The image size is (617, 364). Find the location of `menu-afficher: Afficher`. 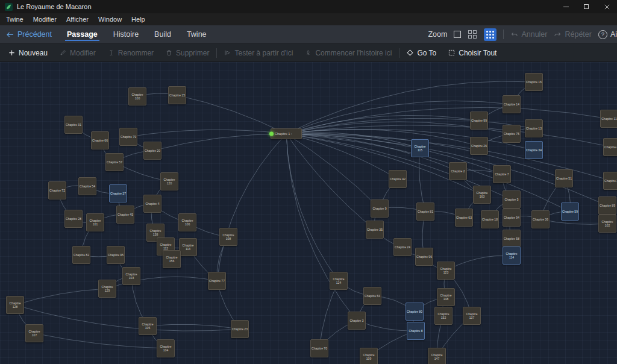

menu-afficher: Afficher is located at coordinates (77, 19).